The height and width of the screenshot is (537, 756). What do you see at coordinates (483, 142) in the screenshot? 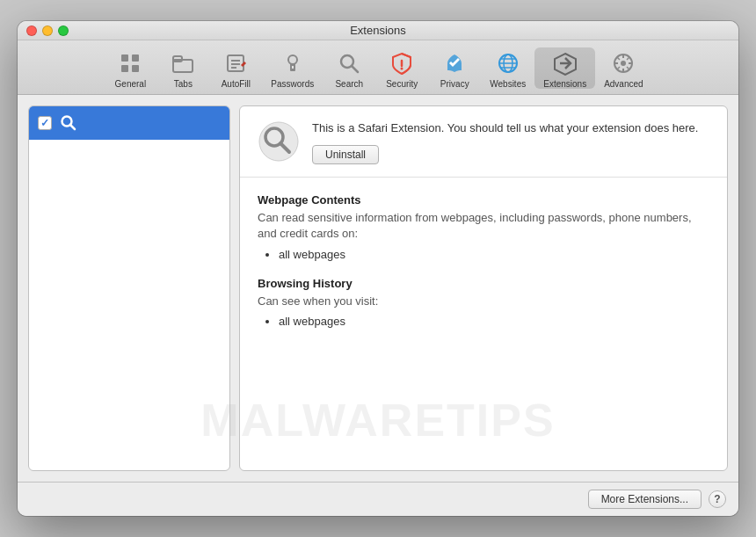
I see `ext-header: This is a Safari Extension. You should t…` at bounding box center [483, 142].